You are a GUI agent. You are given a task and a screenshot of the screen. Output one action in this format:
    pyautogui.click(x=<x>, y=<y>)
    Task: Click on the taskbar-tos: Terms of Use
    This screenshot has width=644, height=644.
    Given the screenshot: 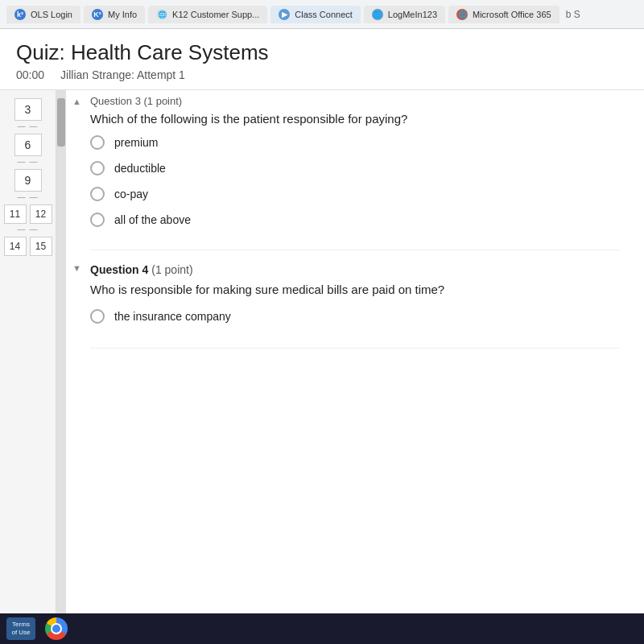 What is the action you would take?
    pyautogui.click(x=21, y=629)
    